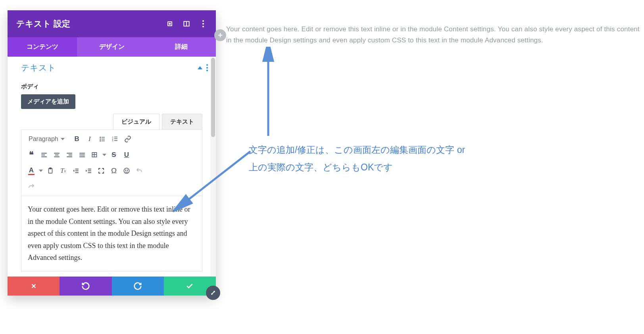  What do you see at coordinates (139, 171) in the screenshot?
I see `editor-undo-icon` at bounding box center [139, 171].